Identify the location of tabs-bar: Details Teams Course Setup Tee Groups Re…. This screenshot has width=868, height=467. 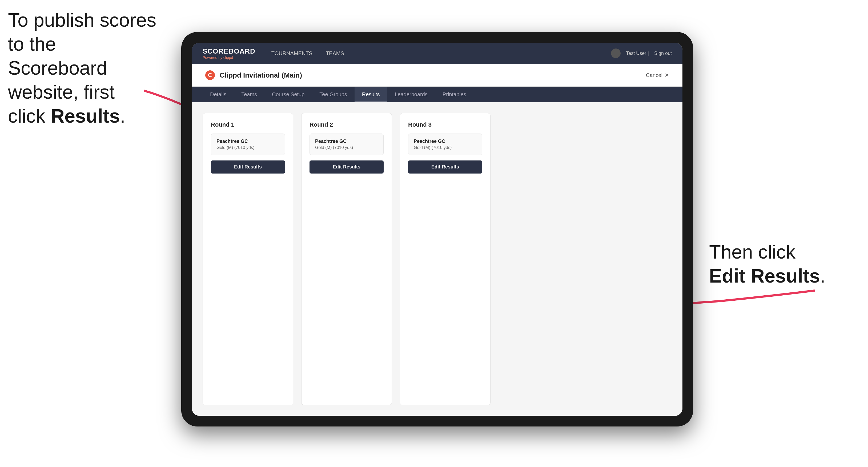
(437, 94).